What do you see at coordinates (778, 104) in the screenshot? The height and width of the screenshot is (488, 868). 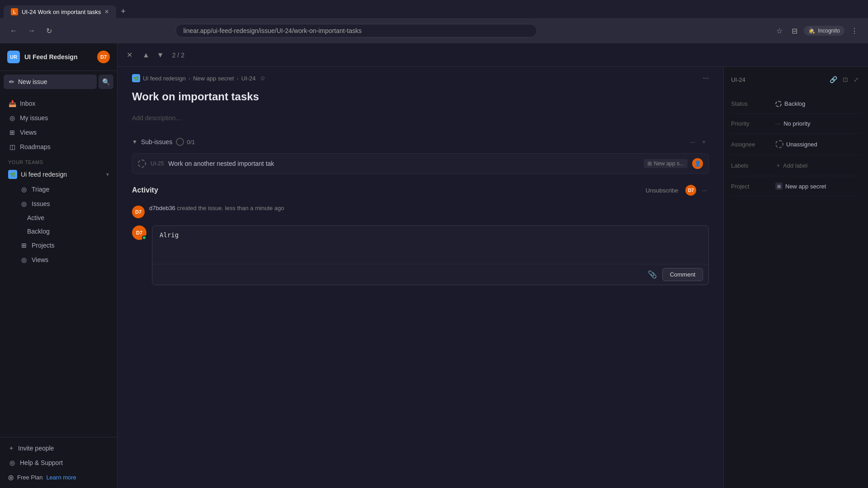 I see `backlog-status-icon` at bounding box center [778, 104].